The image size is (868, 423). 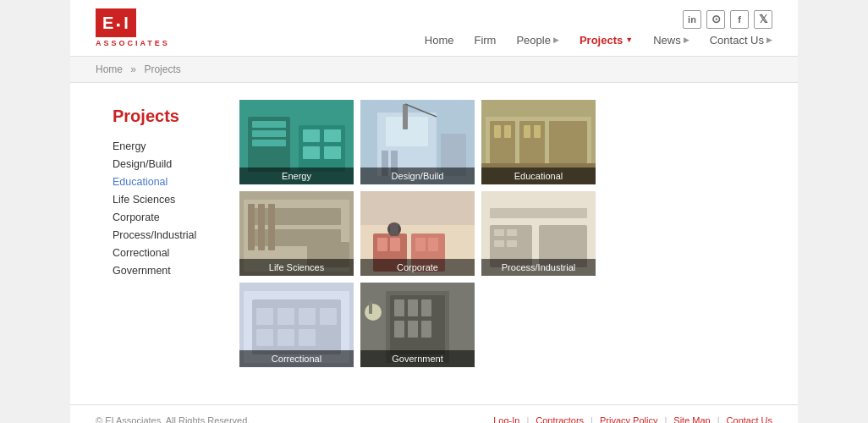 What do you see at coordinates (692, 19) in the screenshot?
I see `linkedin-icon: in` at bounding box center [692, 19].